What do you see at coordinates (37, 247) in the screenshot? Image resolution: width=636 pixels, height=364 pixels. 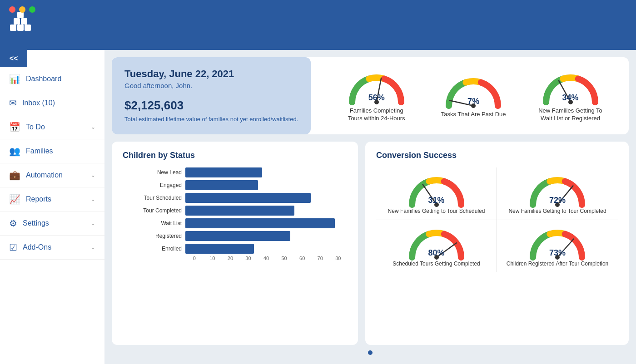 I see `sidebar-label-addons: Add-Ons` at bounding box center [37, 247].